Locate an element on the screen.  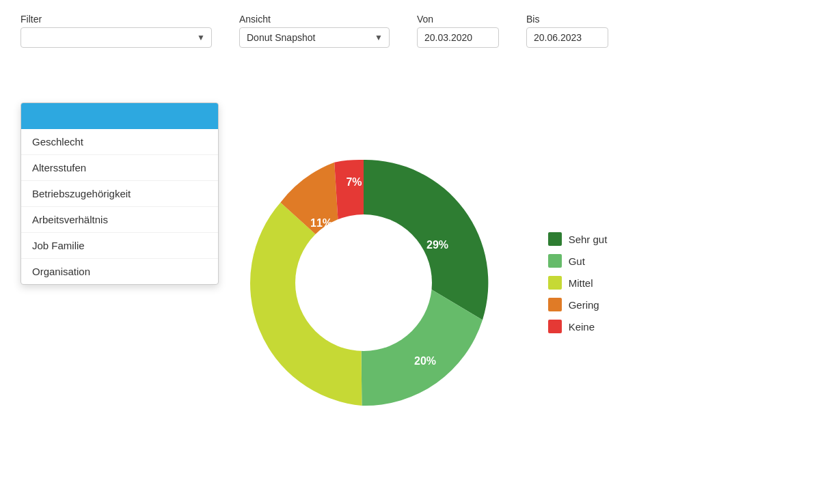
bis-label: Bis is located at coordinates (567, 19).